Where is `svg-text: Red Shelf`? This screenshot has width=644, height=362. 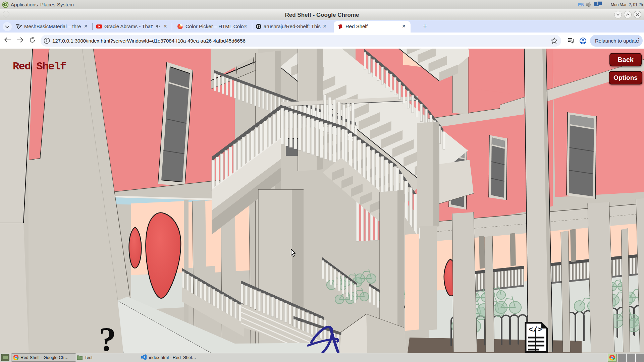
svg-text: Red Shelf is located at coordinates (40, 66).